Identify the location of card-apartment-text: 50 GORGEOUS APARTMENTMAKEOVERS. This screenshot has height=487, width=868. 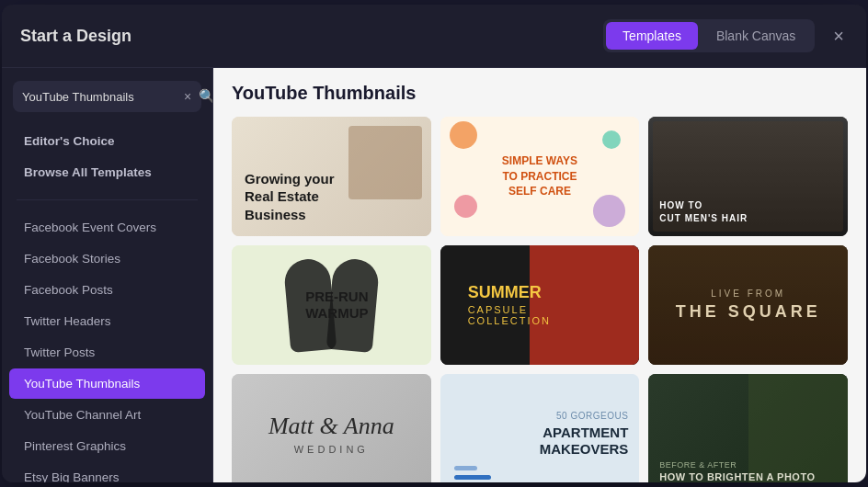
(585, 434).